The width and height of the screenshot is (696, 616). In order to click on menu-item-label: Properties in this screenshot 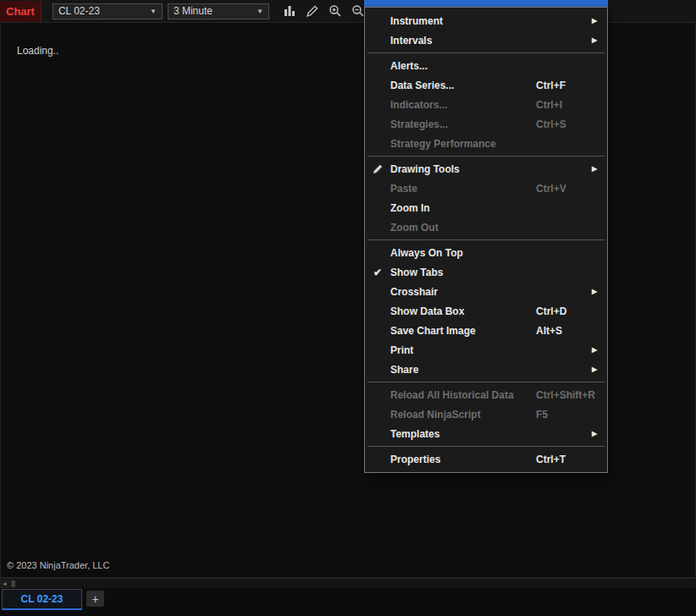, I will do `click(463, 459)`.